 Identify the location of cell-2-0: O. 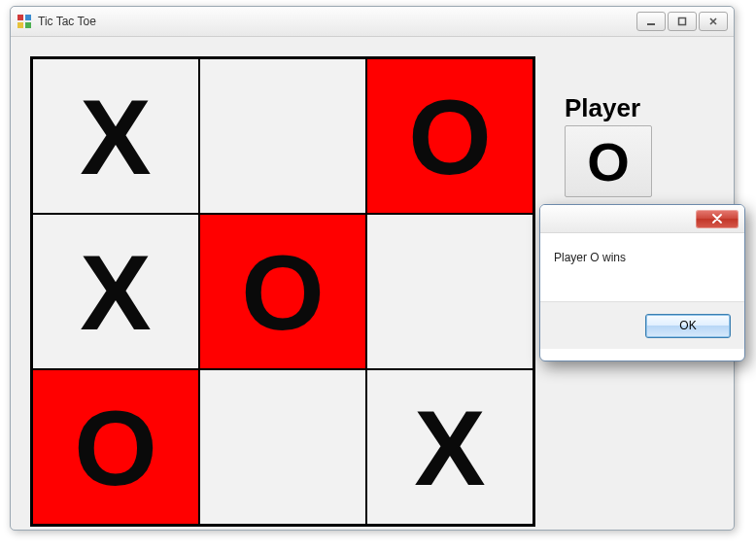
(116, 447).